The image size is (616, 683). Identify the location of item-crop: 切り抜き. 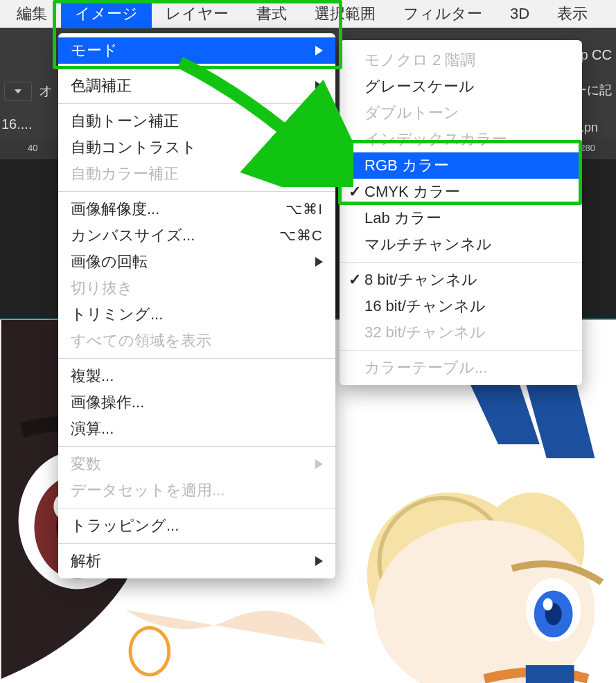
(197, 288).